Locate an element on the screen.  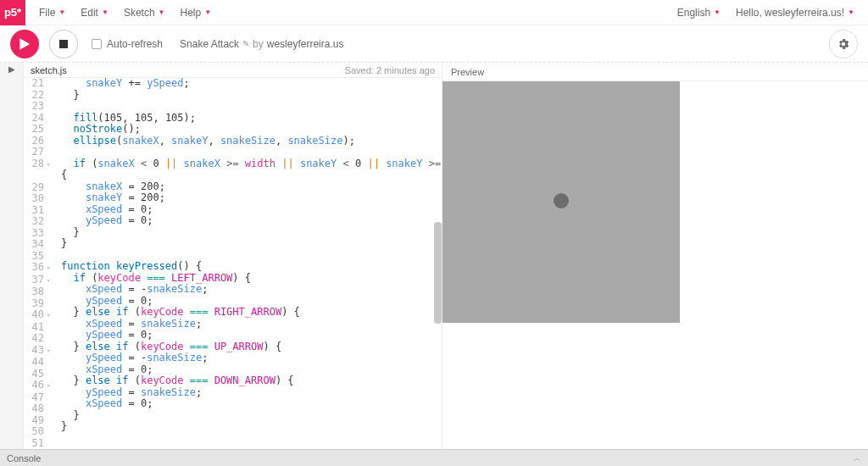
editor-tabs: sketch.js Saved: 2 minutes ago is located at coordinates (232, 70).